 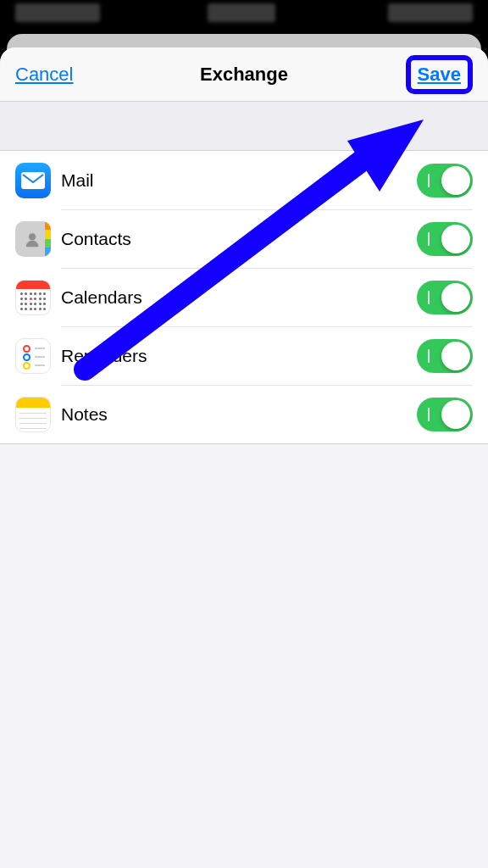 What do you see at coordinates (33, 356) in the screenshot?
I see `reminders-icon` at bounding box center [33, 356].